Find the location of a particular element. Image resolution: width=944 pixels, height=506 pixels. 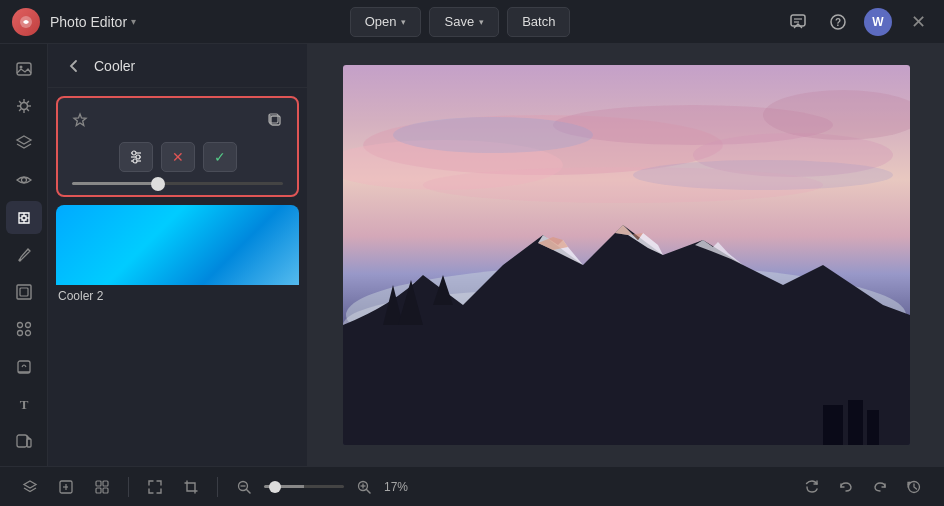

zoom-area: 17% is located at coordinates (321, 487).